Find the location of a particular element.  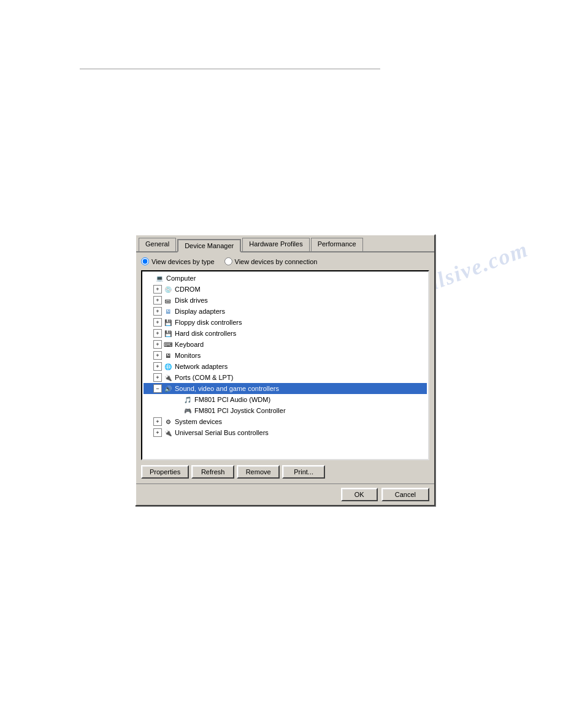

icon-fm801-joystick: 🎮 is located at coordinates (188, 411).